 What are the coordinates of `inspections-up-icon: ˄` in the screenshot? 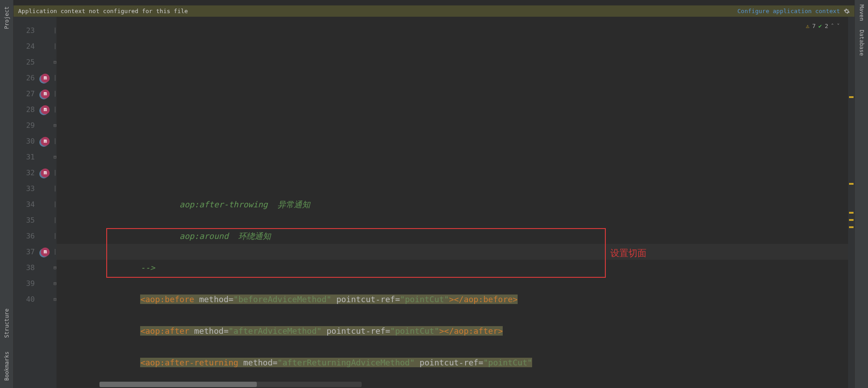 It's located at (833, 26).